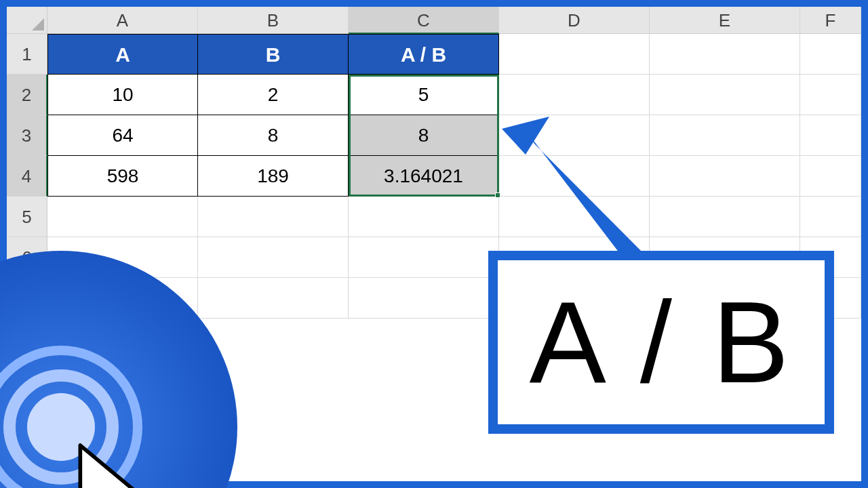 The width and height of the screenshot is (868, 488). Describe the element at coordinates (424, 95) in the screenshot. I see `cell-C2: 5` at that location.